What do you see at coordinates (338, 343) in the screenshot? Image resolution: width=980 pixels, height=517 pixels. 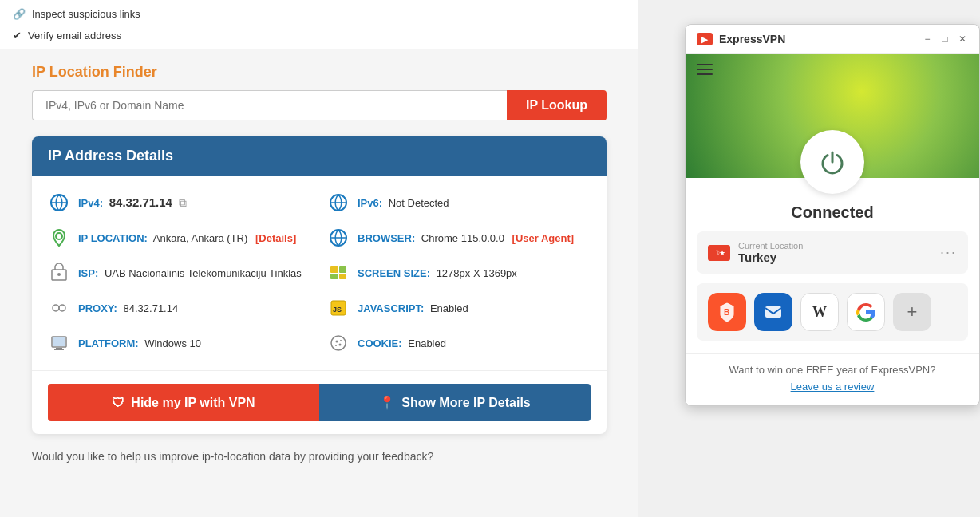 I see `cookie-icon` at bounding box center [338, 343].